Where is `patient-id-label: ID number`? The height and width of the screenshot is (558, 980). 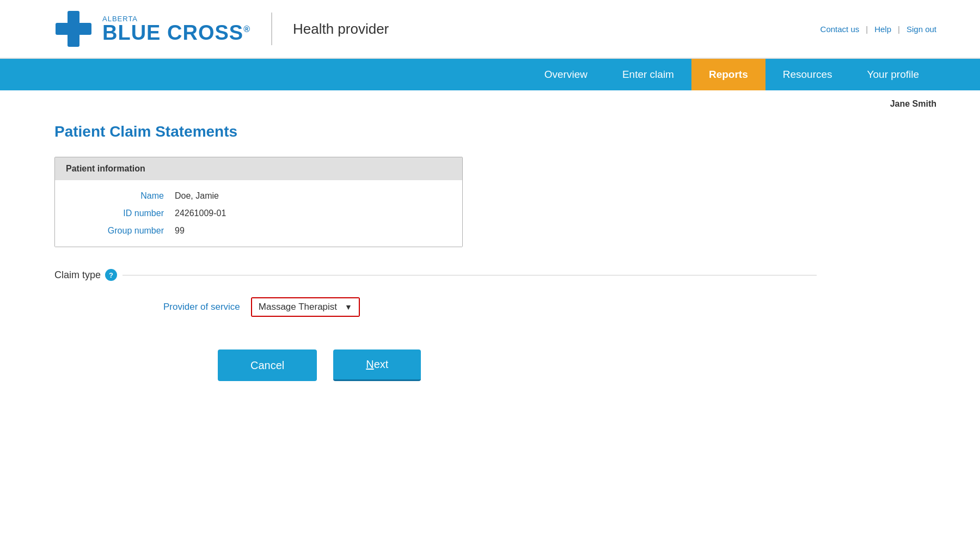
patient-id-label: ID number is located at coordinates (120, 213).